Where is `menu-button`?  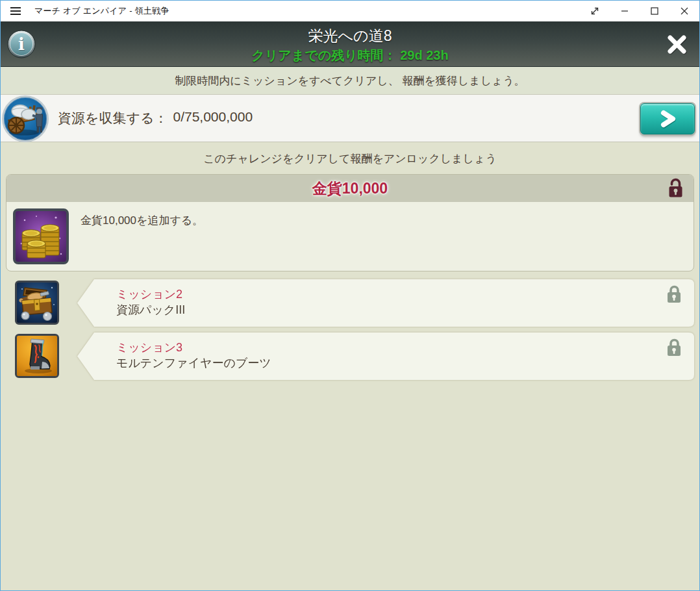 menu-button is located at coordinates (16, 11).